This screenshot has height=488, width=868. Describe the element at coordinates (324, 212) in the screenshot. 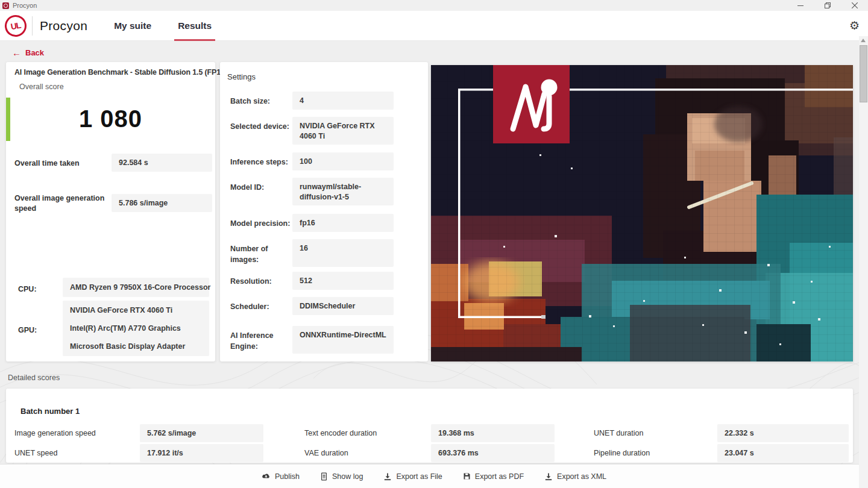

I see `settings-card: Settings Batch size: 4 Selected device: …` at that location.